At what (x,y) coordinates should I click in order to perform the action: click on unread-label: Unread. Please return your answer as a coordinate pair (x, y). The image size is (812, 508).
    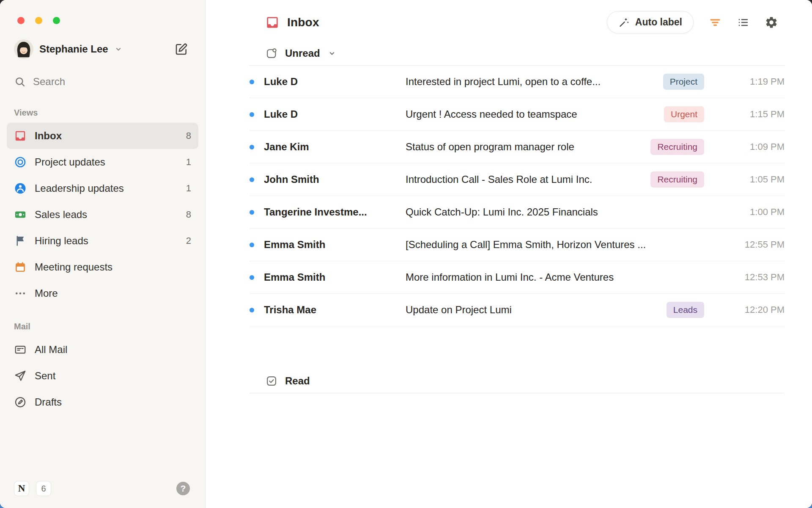
    Looking at the image, I should click on (303, 53).